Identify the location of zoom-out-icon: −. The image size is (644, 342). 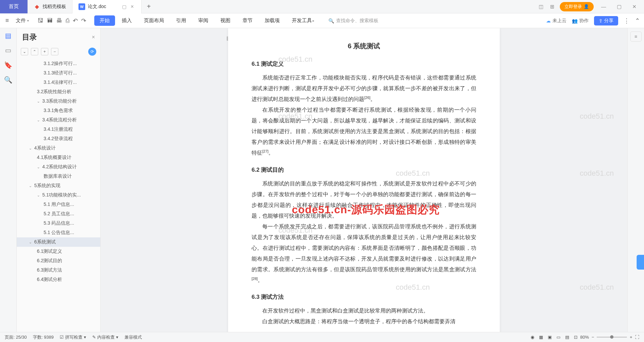
(593, 337).